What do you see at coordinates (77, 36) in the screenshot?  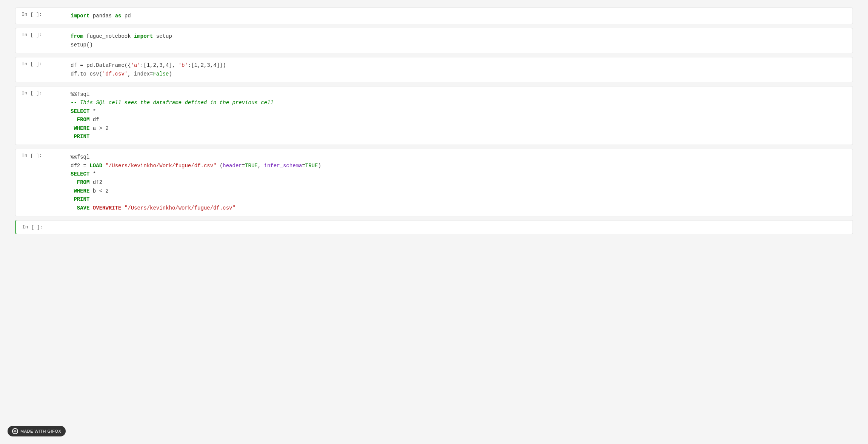 I see `code-token: from` at bounding box center [77, 36].